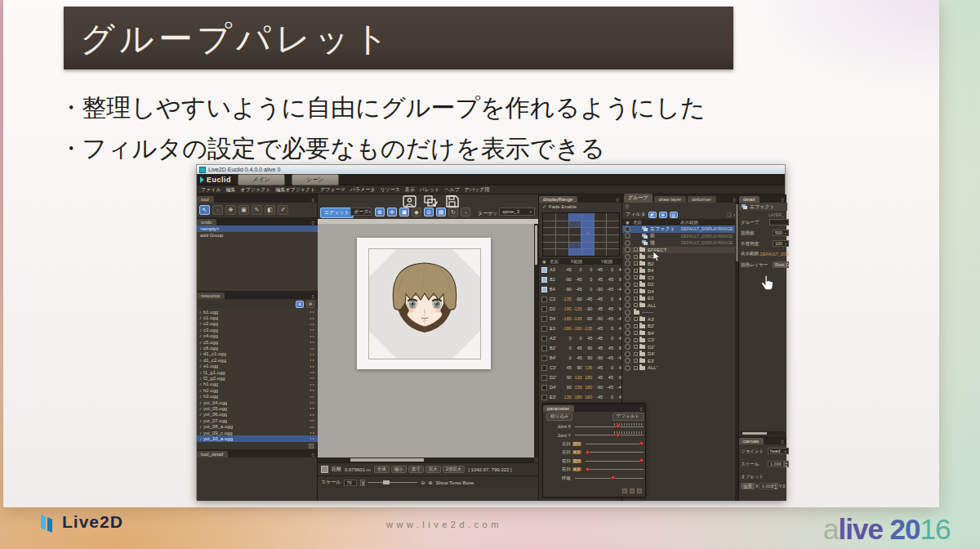  I want to click on undo-list-item: add Group, so click(257, 235).